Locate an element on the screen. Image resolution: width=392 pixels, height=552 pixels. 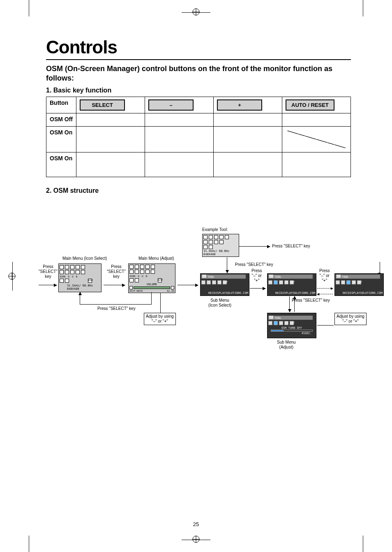
osm-example-screenshot: 31.5kHz/ 60.0Hz 640X480 is located at coordinates (221, 245).